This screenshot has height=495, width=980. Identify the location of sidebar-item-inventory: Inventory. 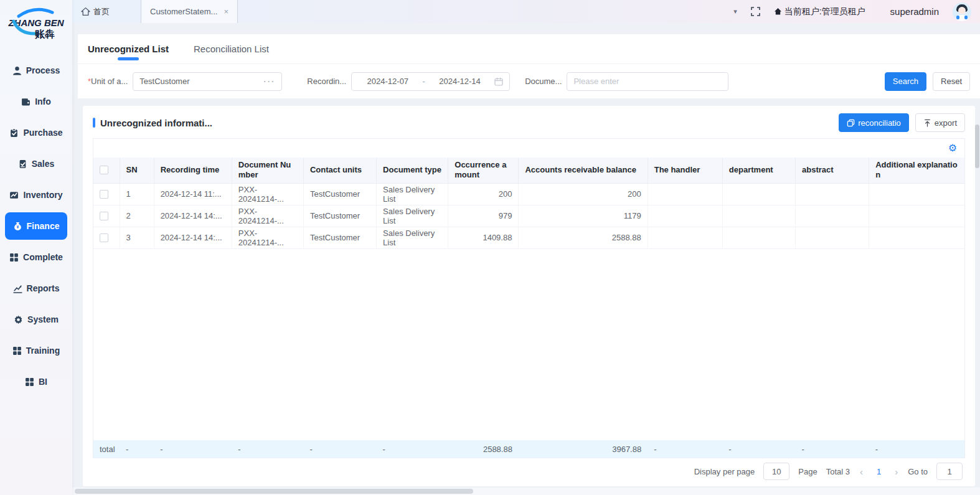
(36, 195).